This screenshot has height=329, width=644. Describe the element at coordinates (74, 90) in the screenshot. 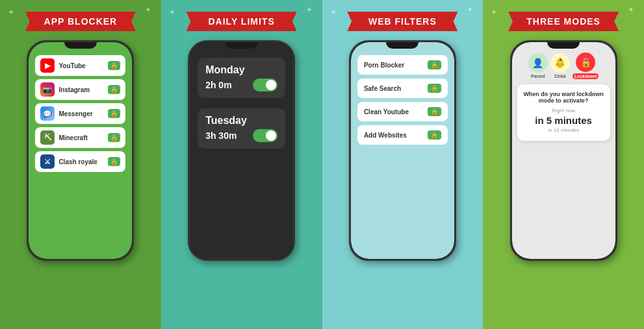

I see `instagram-label: Instagram` at that location.